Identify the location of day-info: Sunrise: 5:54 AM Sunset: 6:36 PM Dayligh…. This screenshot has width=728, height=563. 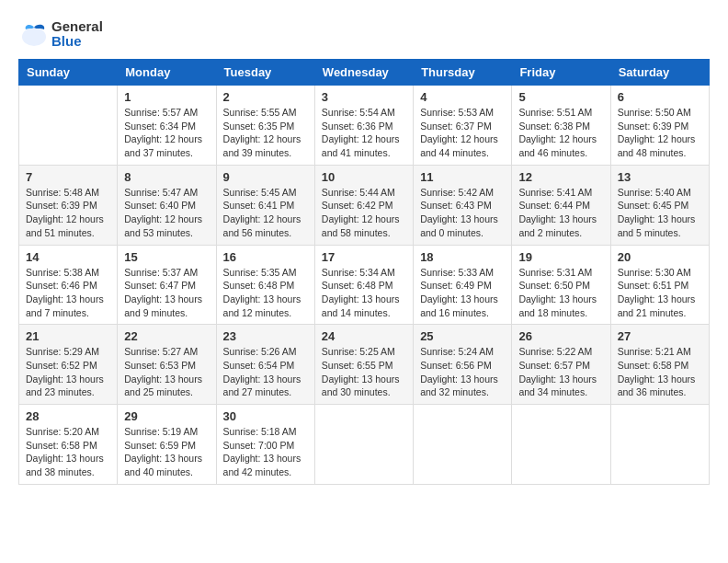
(364, 132).